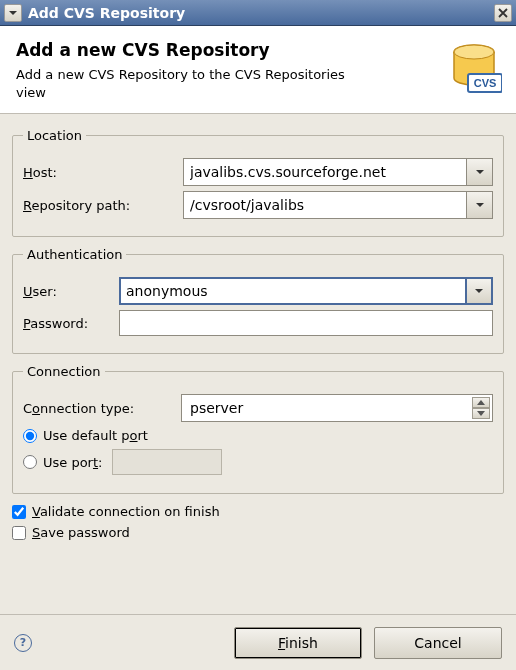 This screenshot has height=670, width=516. What do you see at coordinates (481, 408) in the screenshot?
I see `connection-type-spinner` at bounding box center [481, 408].